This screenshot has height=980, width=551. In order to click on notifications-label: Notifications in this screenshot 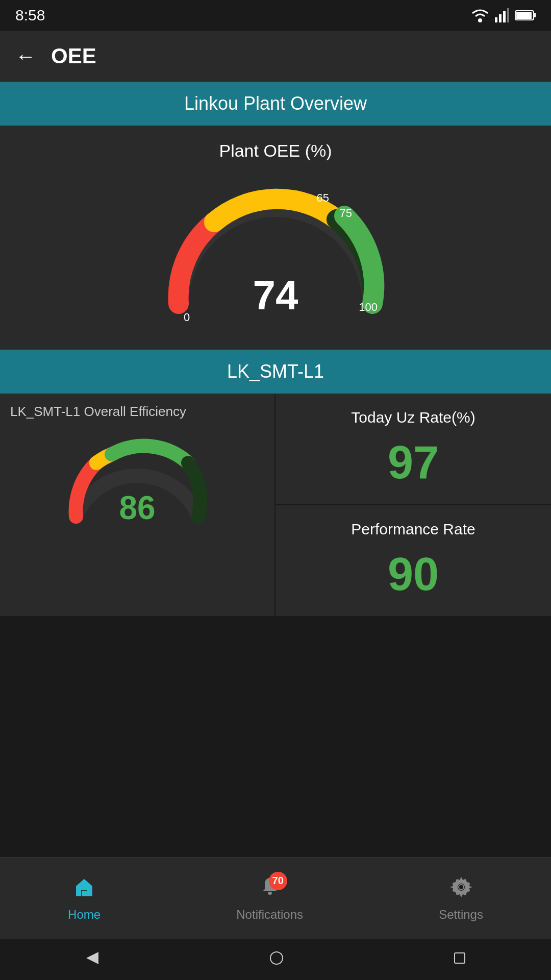, I will do `click(269, 915)`.